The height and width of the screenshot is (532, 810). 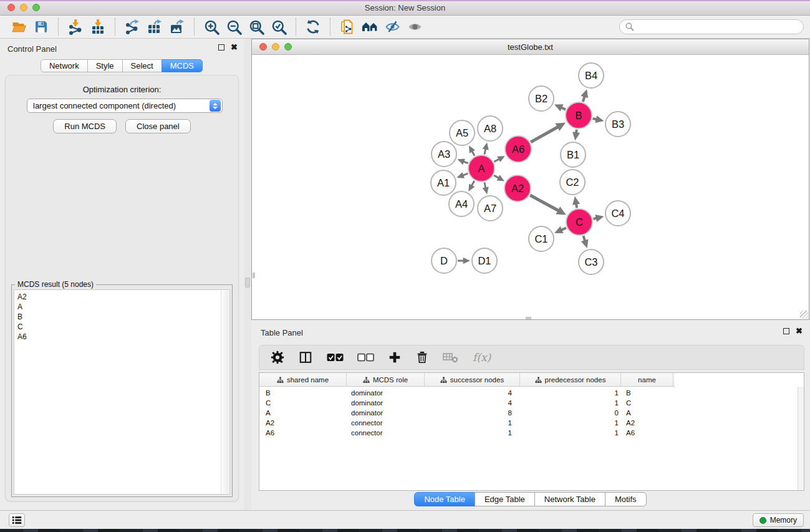 I want to click on zoom-fit-button, so click(x=256, y=27).